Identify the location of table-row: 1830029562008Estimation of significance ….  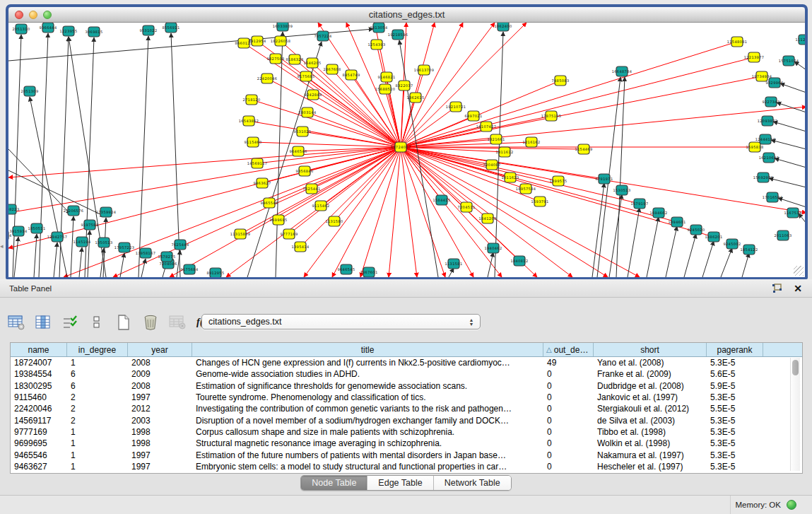
(406, 386).